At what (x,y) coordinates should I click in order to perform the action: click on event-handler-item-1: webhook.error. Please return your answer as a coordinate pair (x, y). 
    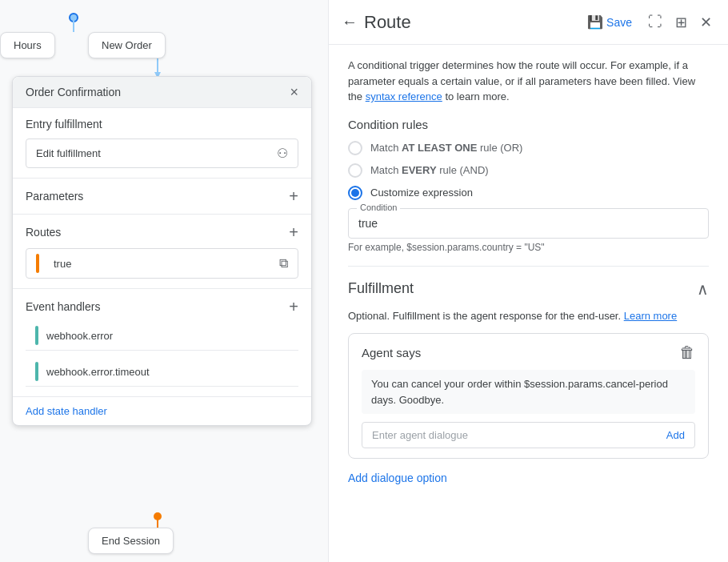
    Looking at the image, I should click on (162, 336).